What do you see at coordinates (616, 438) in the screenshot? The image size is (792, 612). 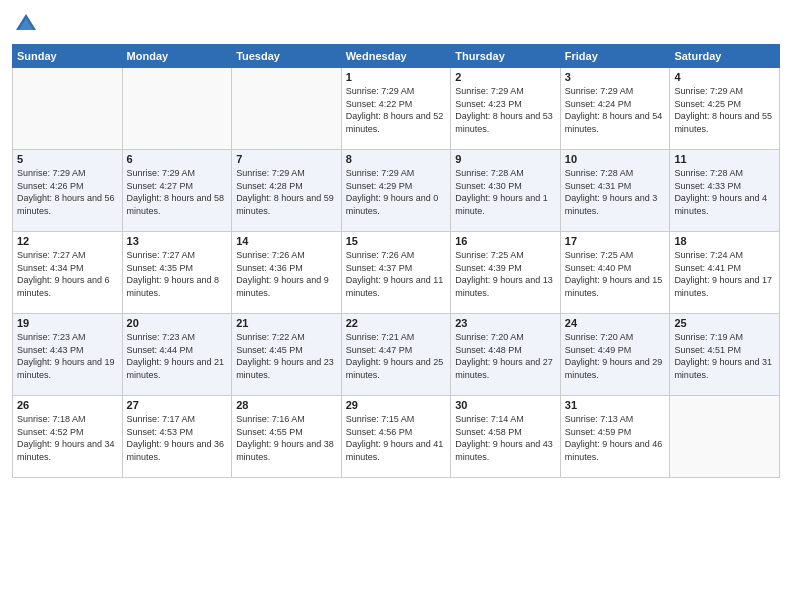 I see `day-info: Sunrise: 7:13 AM Sunset: 4:59 PM Dayligh…` at bounding box center [616, 438].